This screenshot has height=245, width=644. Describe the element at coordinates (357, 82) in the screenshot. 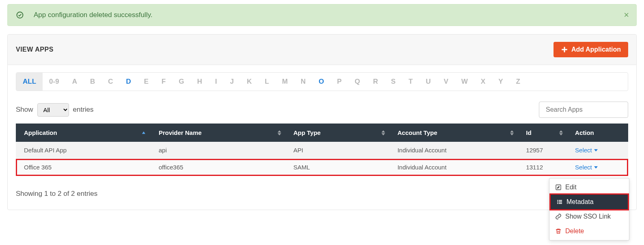

I see `alpha-filter-q: Q` at that location.